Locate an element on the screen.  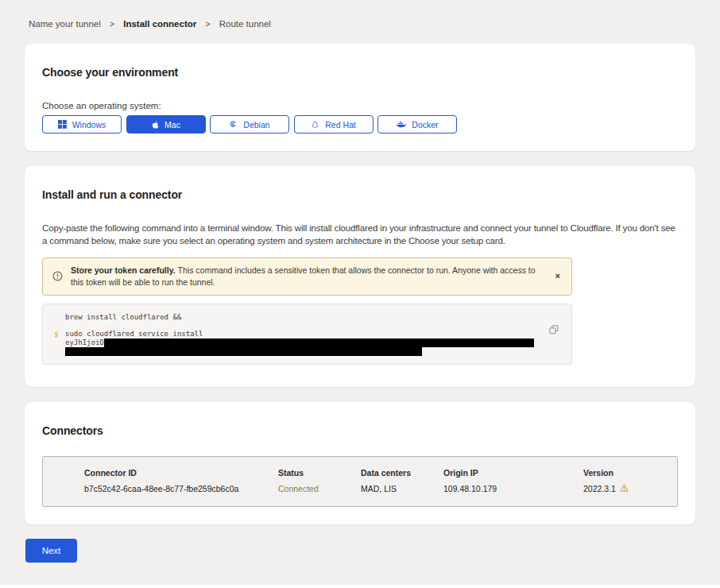
connectors-table-grid: Connector ID Status Data centers Origin … is located at coordinates (377, 481).